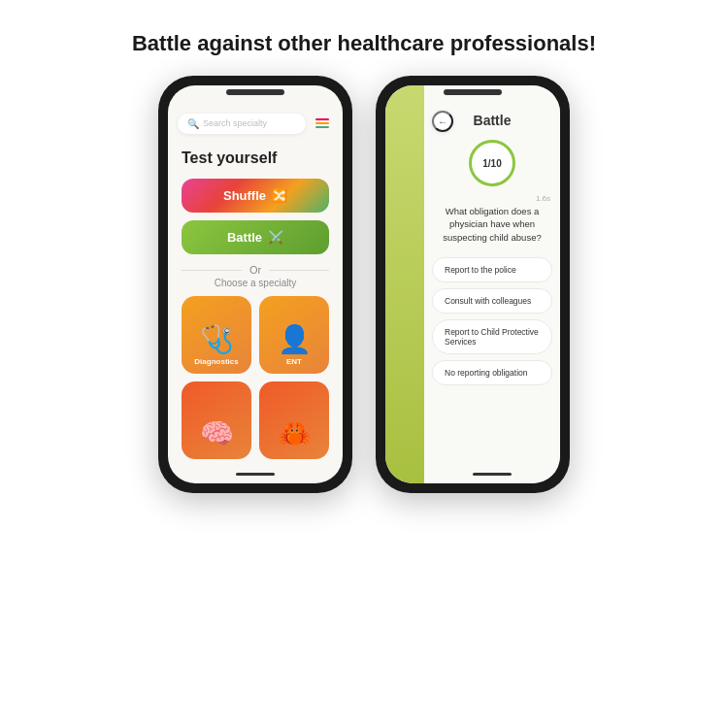 This screenshot has height=728, width=728. Describe the element at coordinates (255, 378) in the screenshot. I see `specialty-grid: 🩺 Diagnostics 👤 ENT 🧠 🦀` at that location.